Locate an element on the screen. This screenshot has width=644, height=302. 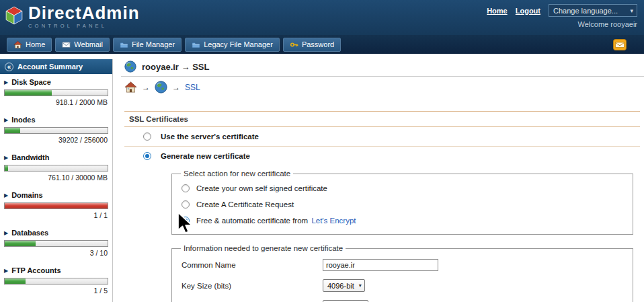
tab-label: Home is located at coordinates (35, 44).